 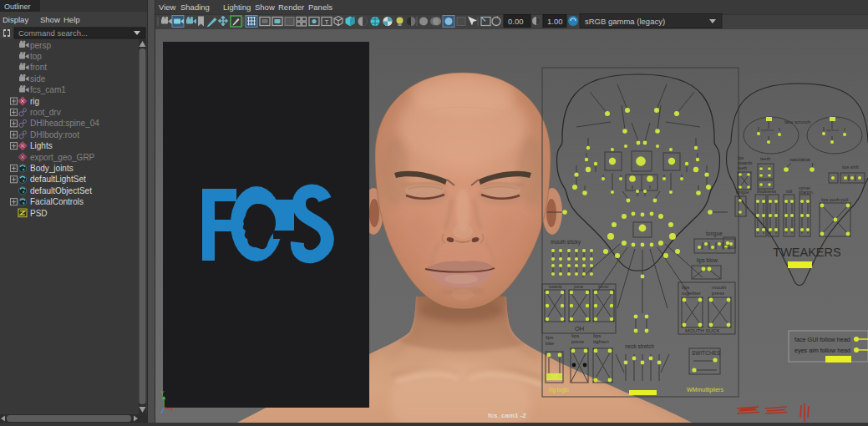 I want to click on svg-text: Y, so click(x=162, y=393).